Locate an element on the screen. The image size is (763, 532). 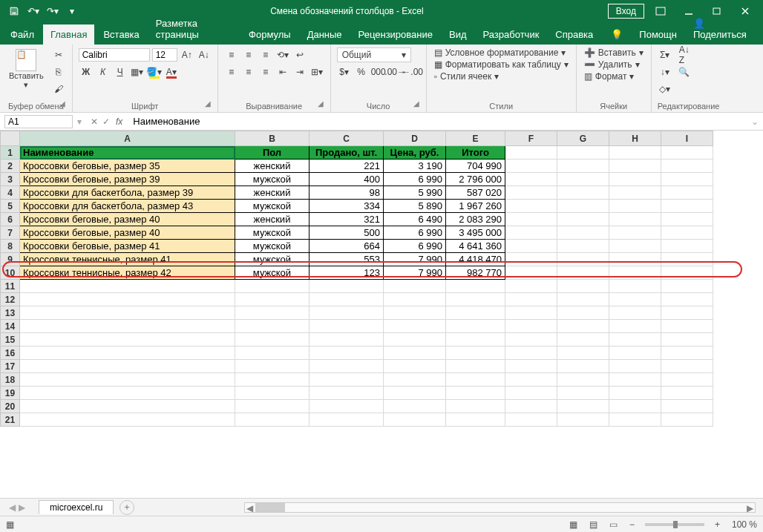
tab-home: Главная is located at coordinates (68, 34).